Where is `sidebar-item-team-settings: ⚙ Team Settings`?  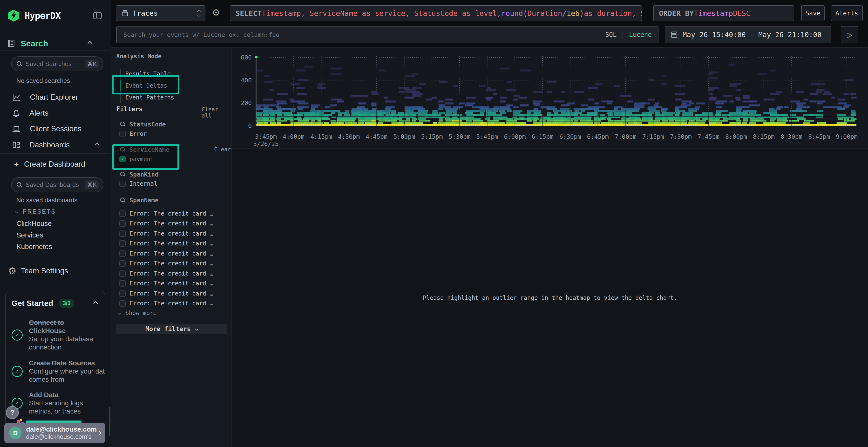
sidebar-item-team-settings: ⚙ Team Settings is located at coordinates (38, 271).